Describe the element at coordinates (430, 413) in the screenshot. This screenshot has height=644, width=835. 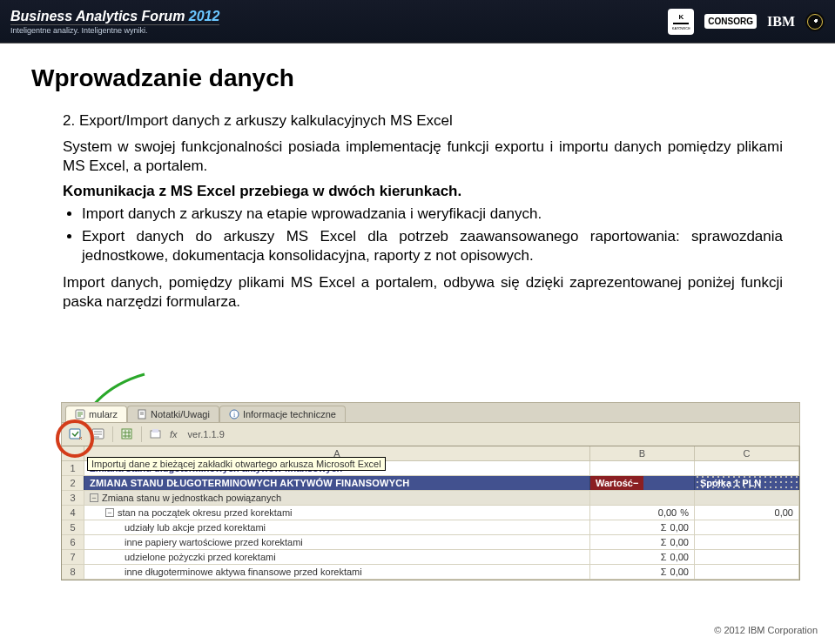
I see `tab-bar: mularz Notatki/Uwagi i Informacje techni…` at that location.